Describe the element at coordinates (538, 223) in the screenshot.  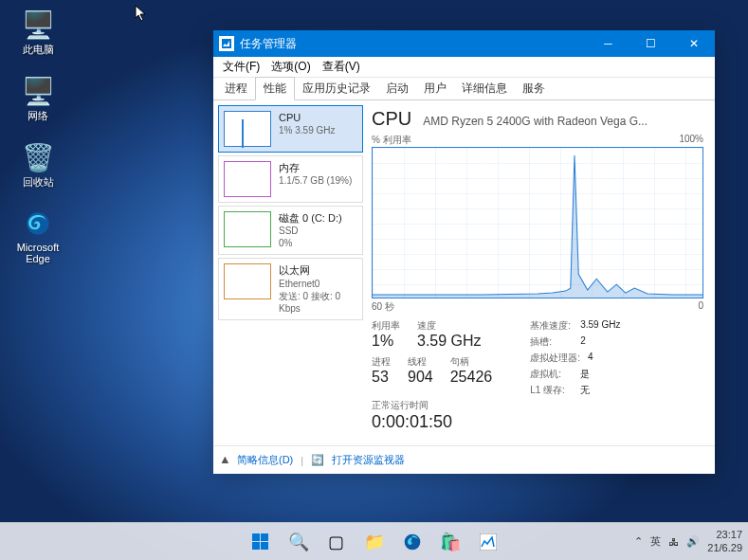
I see `cpu-chart` at that location.